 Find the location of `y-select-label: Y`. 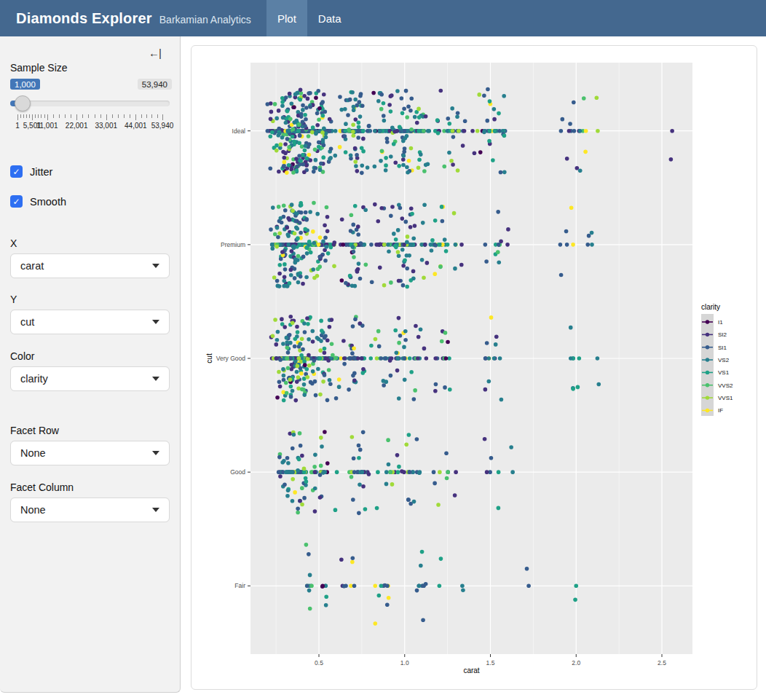

y-select-label: Y is located at coordinates (90, 299).